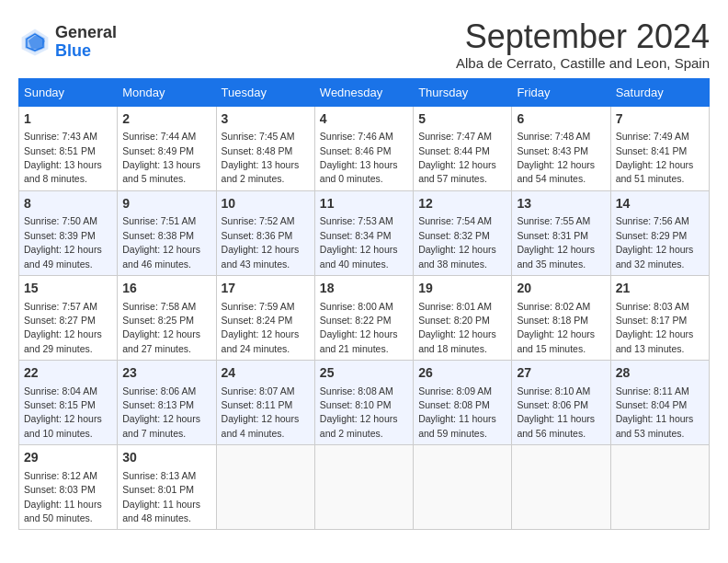 Image resolution: width=728 pixels, height=563 pixels. I want to click on day-number: 22, so click(68, 373).